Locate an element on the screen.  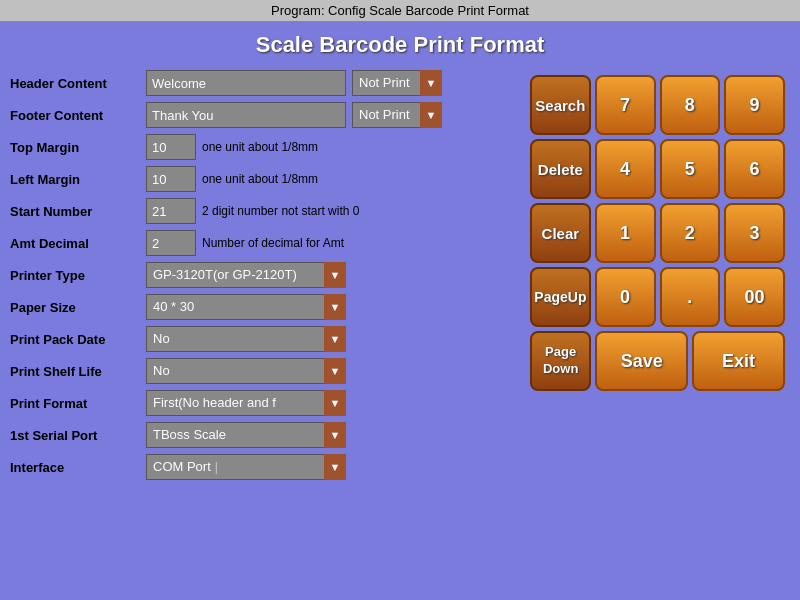
print-pack-date-value: No is located at coordinates (246, 339).